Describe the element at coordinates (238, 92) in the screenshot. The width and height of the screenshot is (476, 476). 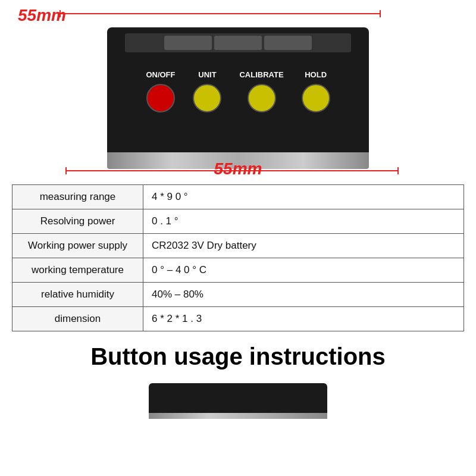
I see `buttons-row: ON/OFF UNIT CALIBRATE HOLD` at that location.